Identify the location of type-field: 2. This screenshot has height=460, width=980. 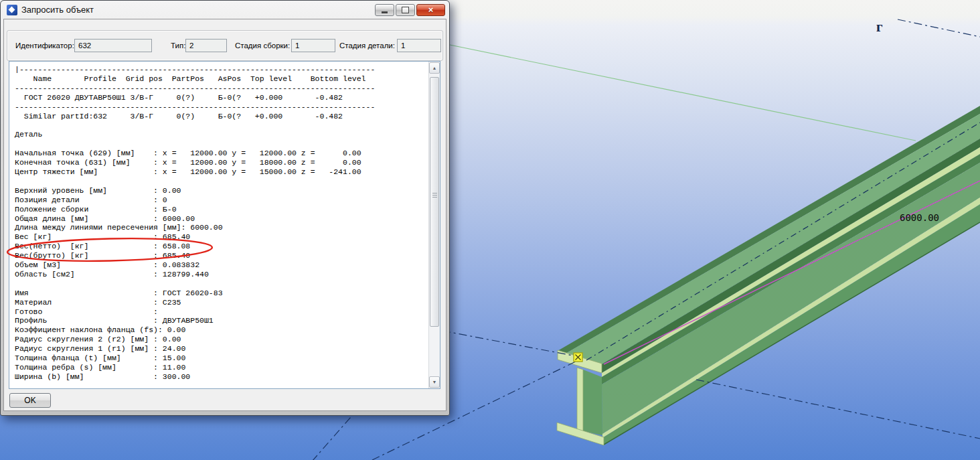
(206, 46).